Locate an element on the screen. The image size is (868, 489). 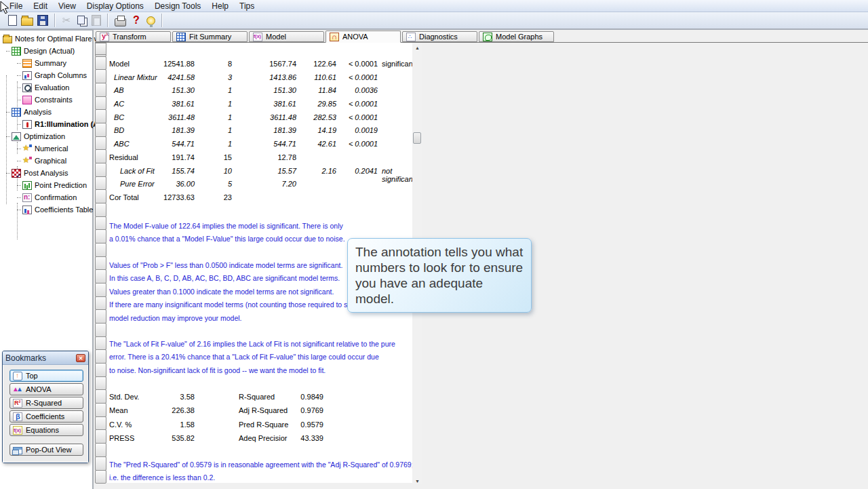
bookmarks-title: Bookmarks is located at coordinates (26, 358).